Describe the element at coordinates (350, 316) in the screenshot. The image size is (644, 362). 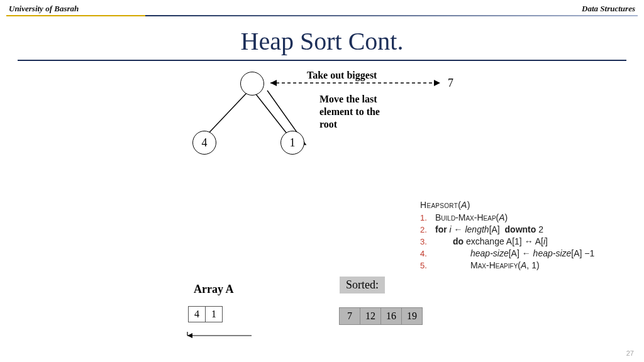
I see `sorted-cell: 7` at that location.